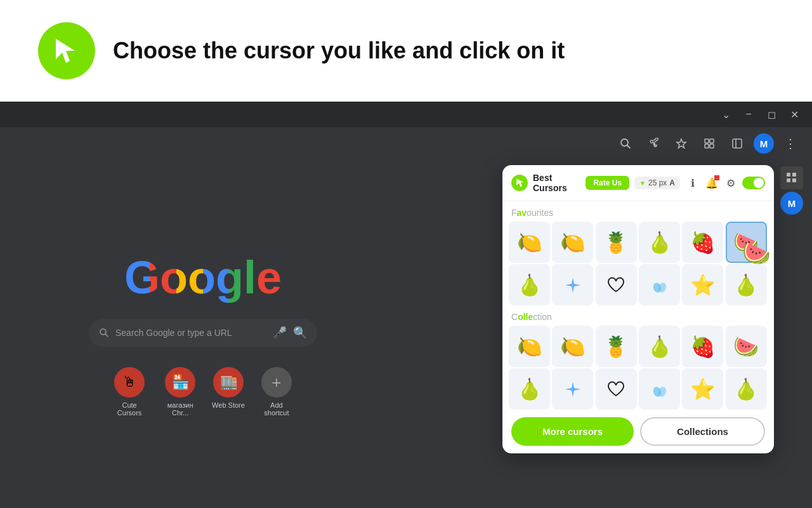  What do you see at coordinates (180, 392) in the screenshot?
I see `shortcut-magazine: 🏪 магазин Chr...` at bounding box center [180, 392].